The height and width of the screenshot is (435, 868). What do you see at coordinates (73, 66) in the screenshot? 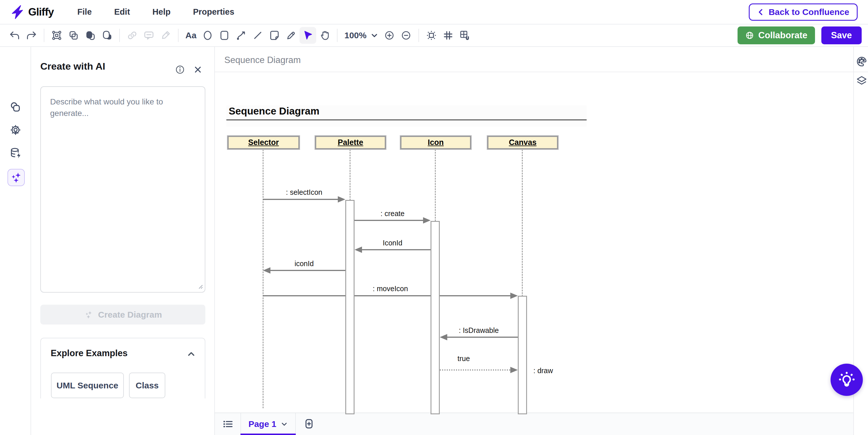
I see `ai-panel-title: Create with AI` at bounding box center [73, 66].